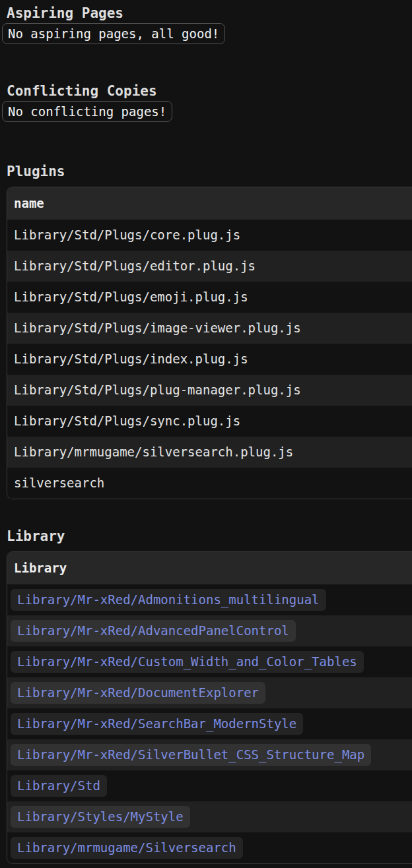  Describe the element at coordinates (210, 848) in the screenshot. I see `table-row: Library/mrmugame/Silversearch` at that location.